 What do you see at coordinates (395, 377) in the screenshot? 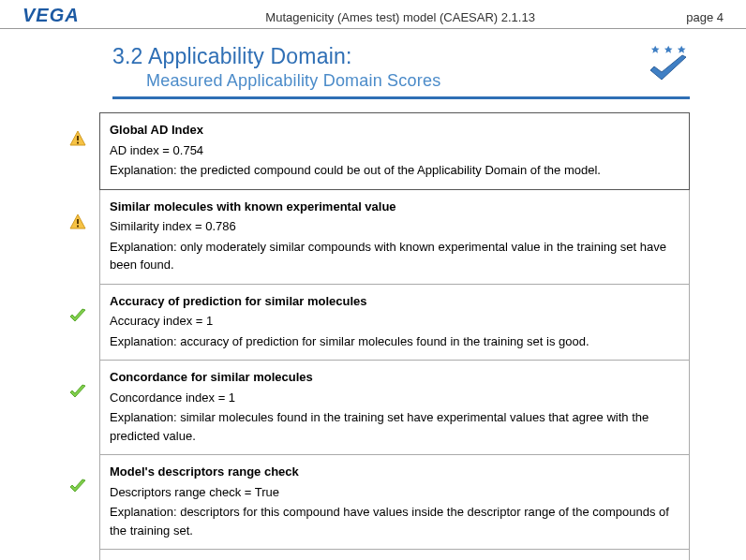
I see `ad-item-title: Concordance for similar molecules` at bounding box center [395, 377].